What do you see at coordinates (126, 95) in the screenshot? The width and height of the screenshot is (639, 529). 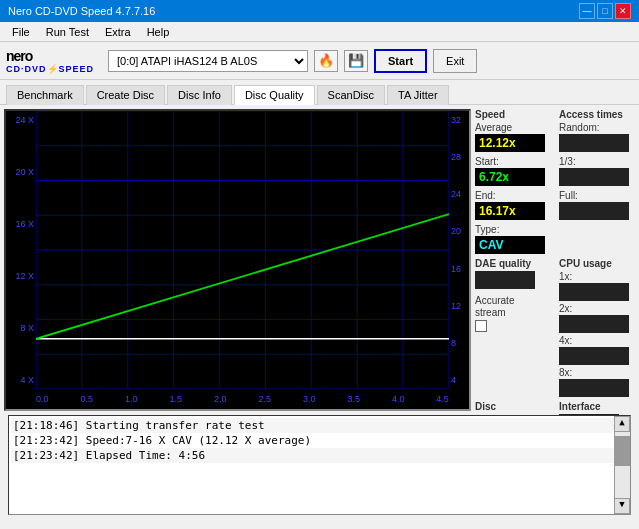 I see `tab-create-disc: Create Disc` at bounding box center [126, 95].